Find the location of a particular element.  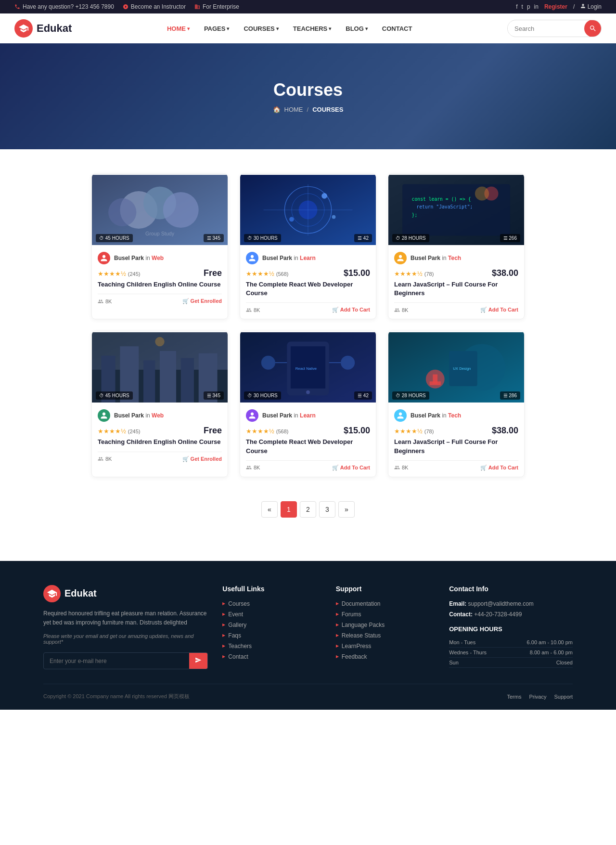

breadcrumb-home: HOME is located at coordinates (294, 110).